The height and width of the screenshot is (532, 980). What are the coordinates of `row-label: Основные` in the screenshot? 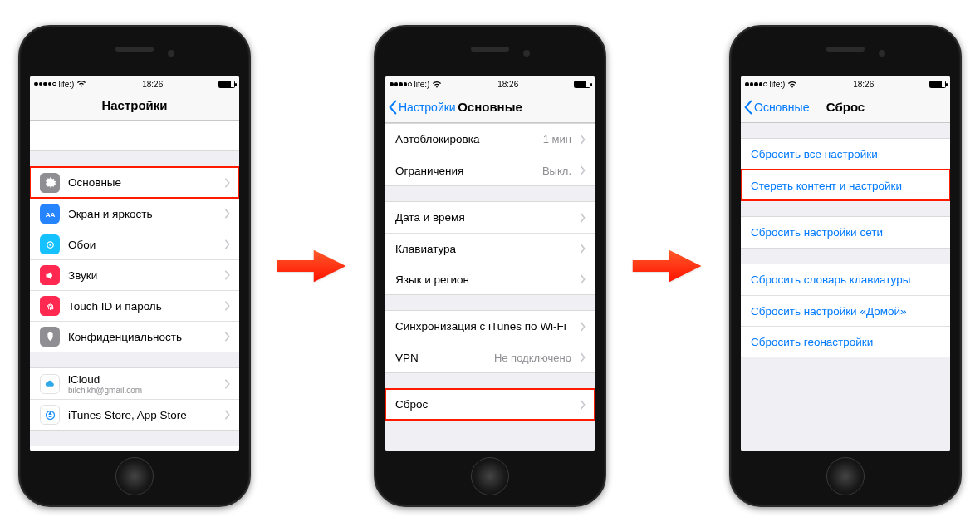 It's located at (142, 183).